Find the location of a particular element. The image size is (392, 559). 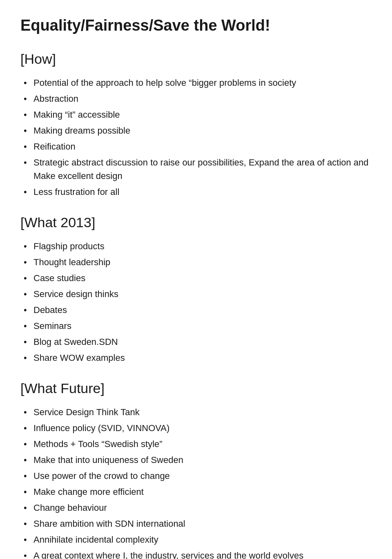

list-item: Share WOW examples is located at coordinates (196, 358).